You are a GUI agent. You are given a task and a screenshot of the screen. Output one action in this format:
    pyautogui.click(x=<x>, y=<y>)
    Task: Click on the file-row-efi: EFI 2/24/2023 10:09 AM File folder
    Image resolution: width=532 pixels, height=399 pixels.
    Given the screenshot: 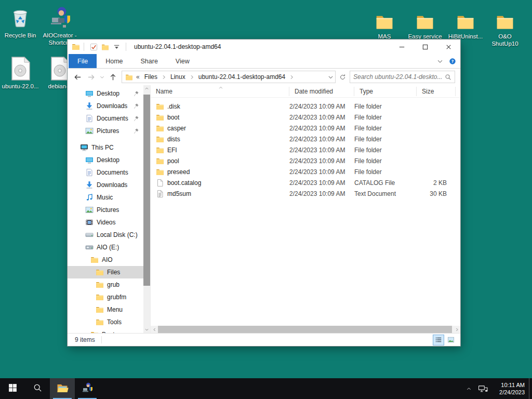 What is the action you would take?
    pyautogui.click(x=305, y=150)
    